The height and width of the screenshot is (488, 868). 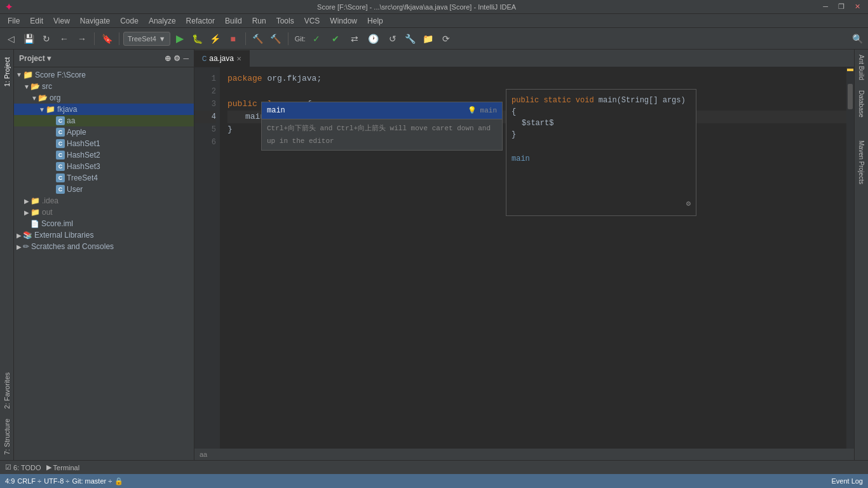 What do you see at coordinates (104, 109) in the screenshot?
I see `tree-item-fkjava: ▼ 📁 fkjava` at bounding box center [104, 109].